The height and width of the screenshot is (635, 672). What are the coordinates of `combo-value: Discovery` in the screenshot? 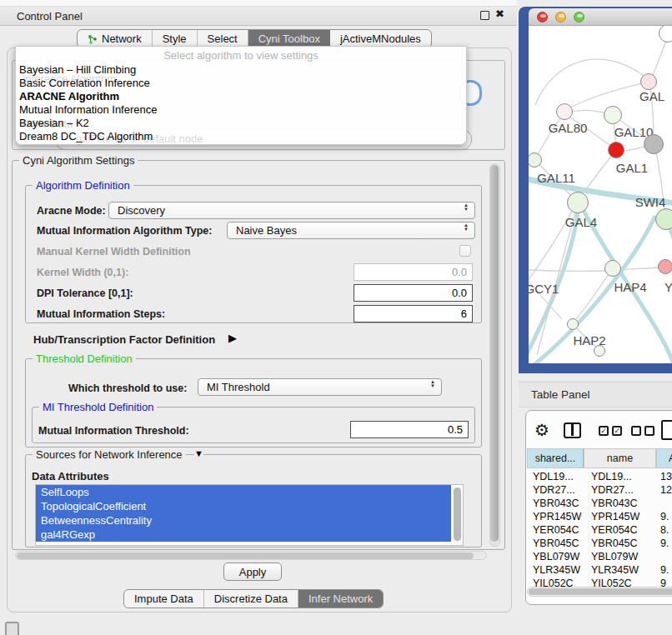 It's located at (142, 210).